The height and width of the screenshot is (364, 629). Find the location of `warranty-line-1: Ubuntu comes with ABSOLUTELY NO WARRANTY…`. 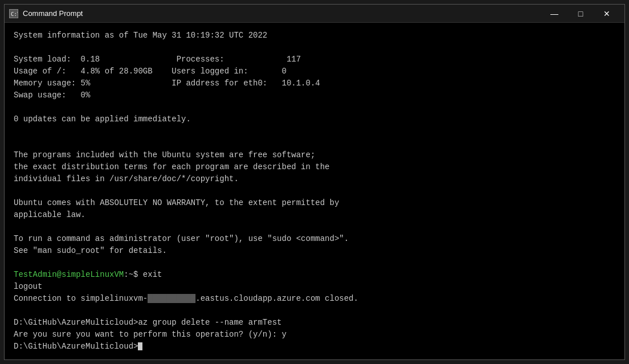

warranty-line-1: Ubuntu comes with ABSOLUTELY NO WARRANTY… is located at coordinates (314, 203).